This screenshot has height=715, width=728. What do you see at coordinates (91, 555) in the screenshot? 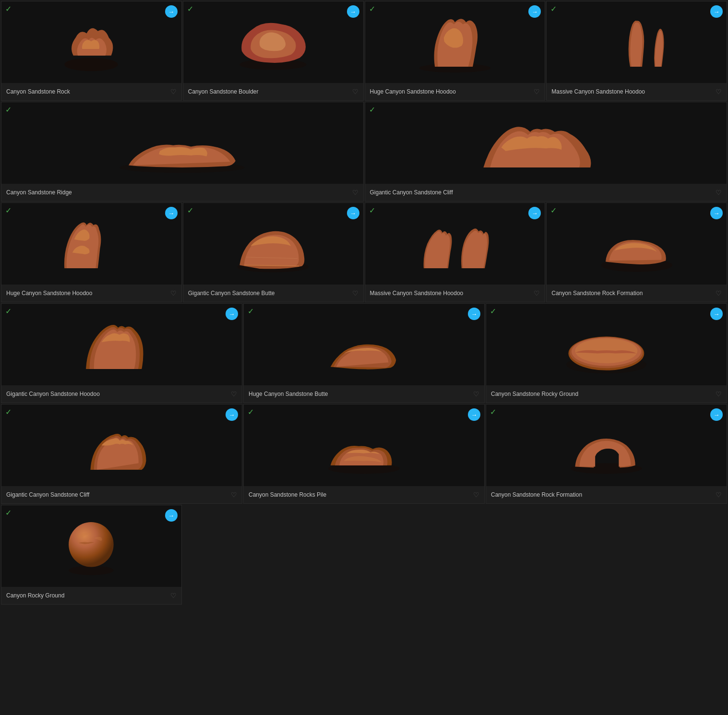
I see `asset-card-canyon-rocky-ground: ✓ → Canyon Rocky Ground ♡` at bounding box center [91, 555].